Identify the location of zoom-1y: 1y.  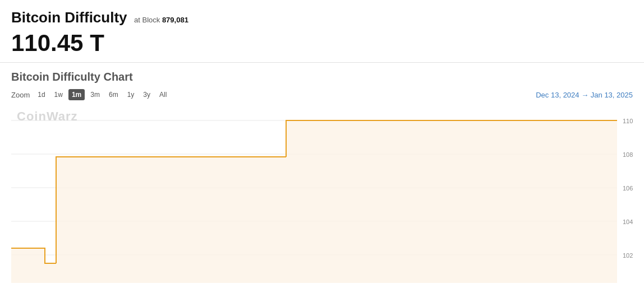
(131, 95).